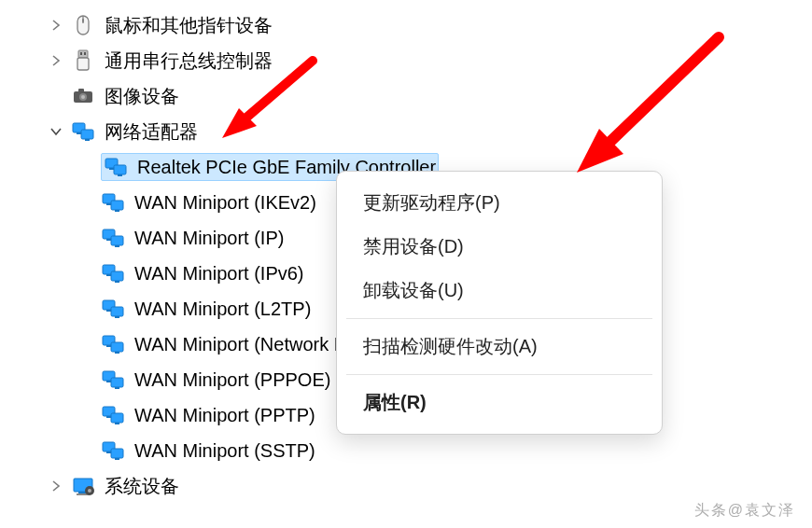 The width and height of the screenshot is (812, 528). Describe the element at coordinates (499, 246) in the screenshot. I see `menu-disable-device: 禁用设备(D)` at that location.